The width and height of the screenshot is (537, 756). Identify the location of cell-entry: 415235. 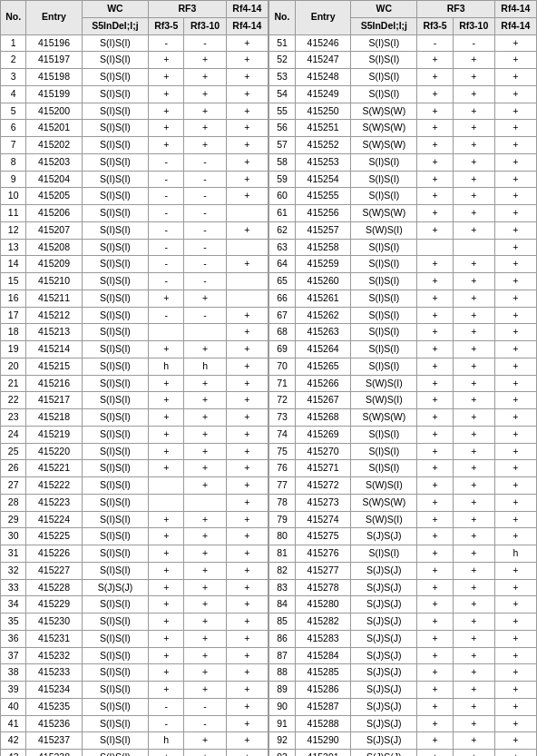
(54, 706).